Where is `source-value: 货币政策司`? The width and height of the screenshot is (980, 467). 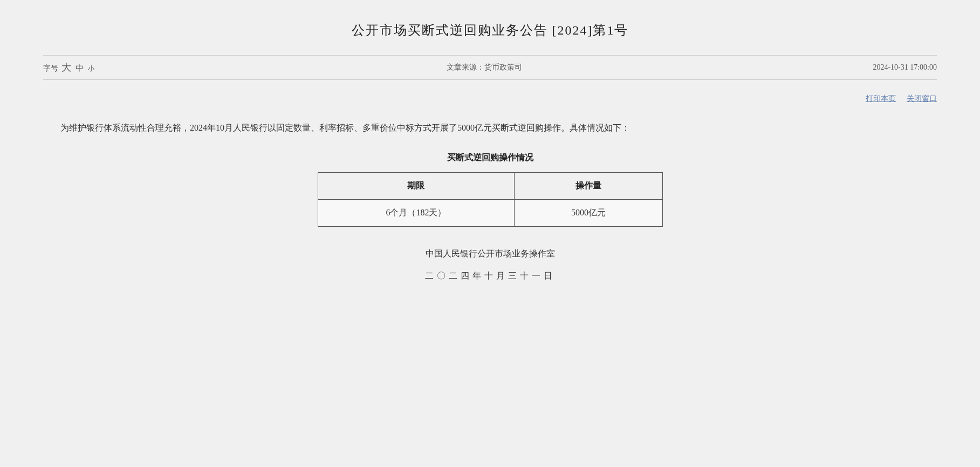
source-value: 货币政策司 is located at coordinates (503, 67).